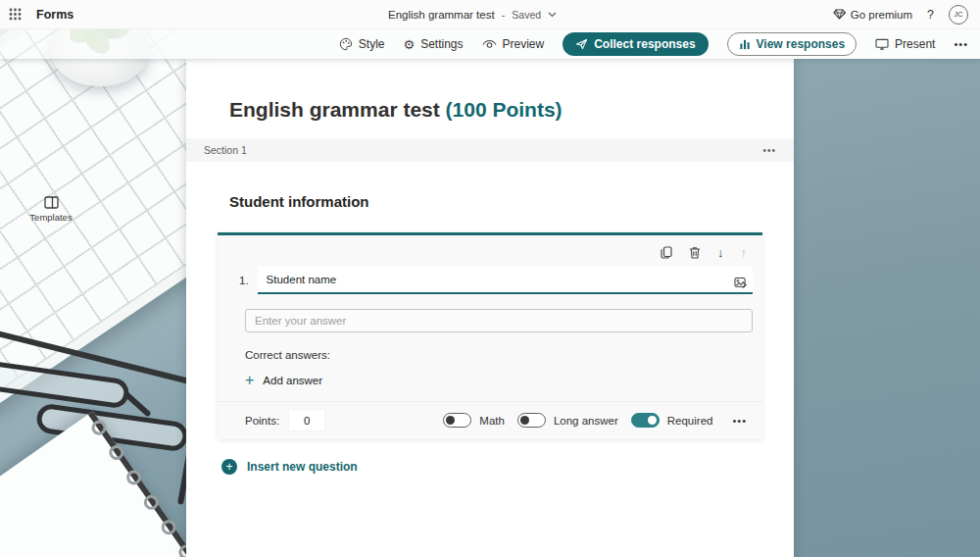  Describe the element at coordinates (363, 44) in the screenshot. I see `style-button: Style` at that location.